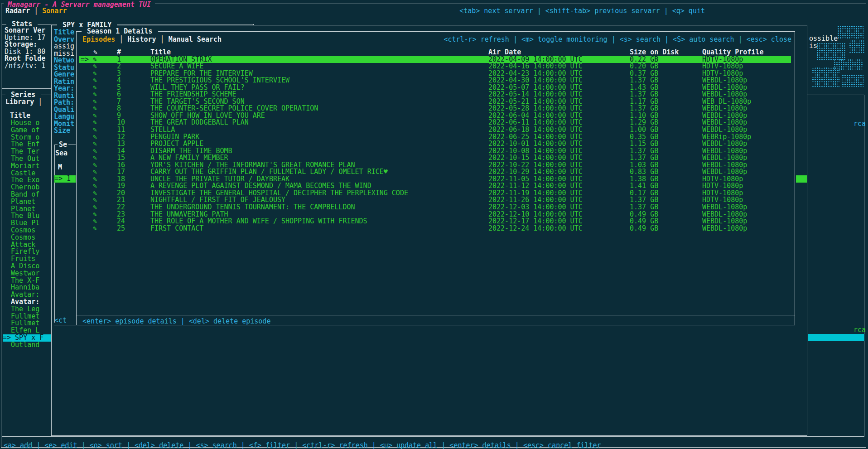 The image size is (868, 449). What do you see at coordinates (20, 102) in the screenshot?
I see `library-tab: Library` at bounding box center [20, 102].